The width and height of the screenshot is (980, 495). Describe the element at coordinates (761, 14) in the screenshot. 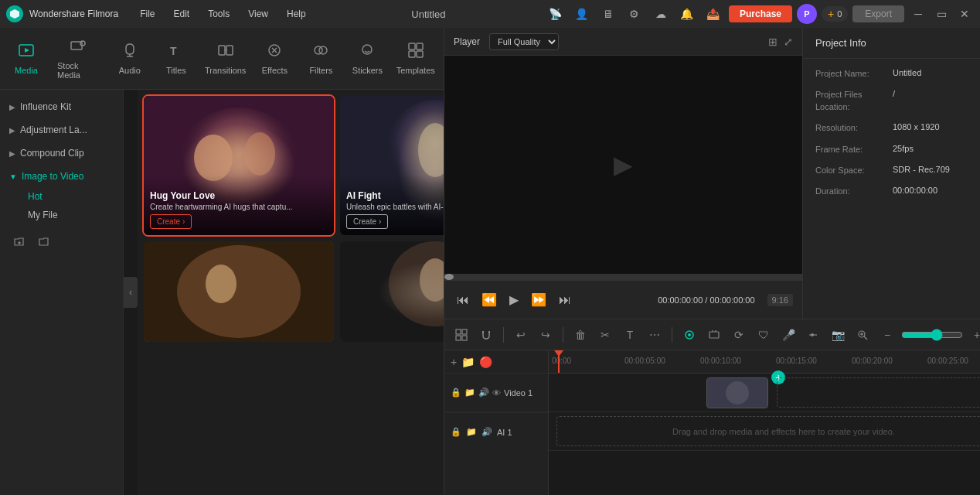

I see `purchase-button: Purchase` at that location.